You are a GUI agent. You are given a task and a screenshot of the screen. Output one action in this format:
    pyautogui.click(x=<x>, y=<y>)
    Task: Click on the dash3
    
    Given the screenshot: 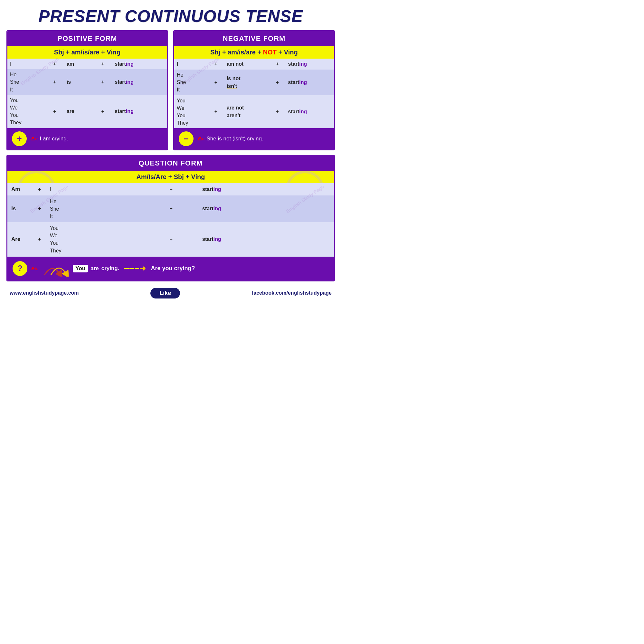 What is the action you would take?
    pyautogui.click(x=137, y=269)
    